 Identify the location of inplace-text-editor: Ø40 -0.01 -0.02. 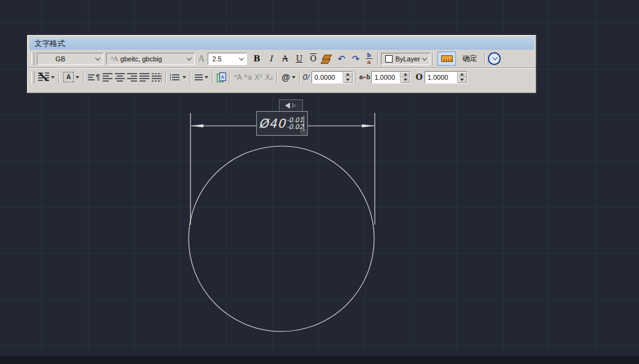
(282, 123).